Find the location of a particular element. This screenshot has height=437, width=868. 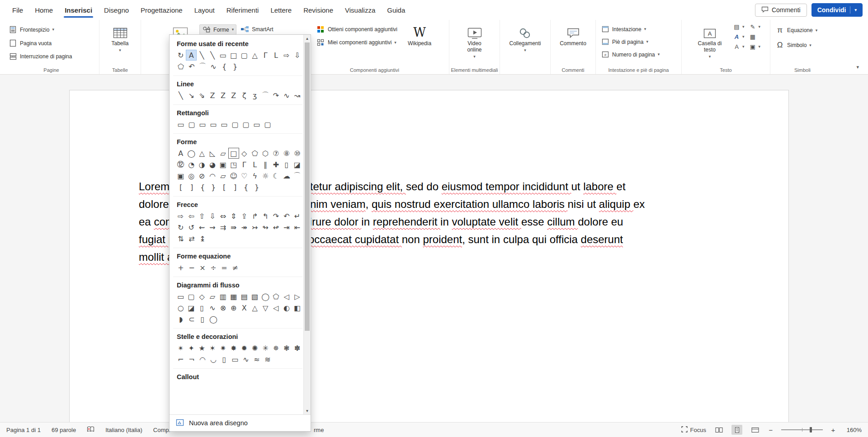

signature-line-button: ✎ ▾ is located at coordinates (755, 27).